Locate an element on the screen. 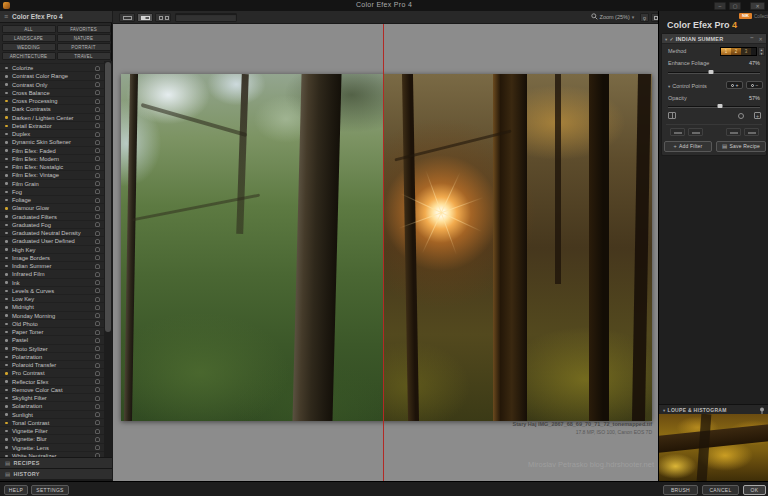 The width and height of the screenshot is (768, 496). filter-minimize-icon: − is located at coordinates (752, 38).